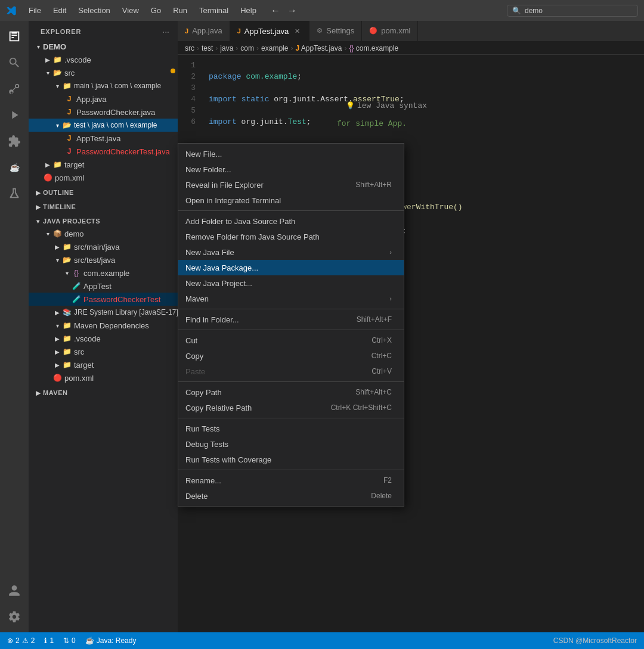 This screenshot has height=649, width=644. What do you see at coordinates (322, 11) in the screenshot?
I see `title-bar: File Edit Selection View Go Run Terminal…` at bounding box center [322, 11].